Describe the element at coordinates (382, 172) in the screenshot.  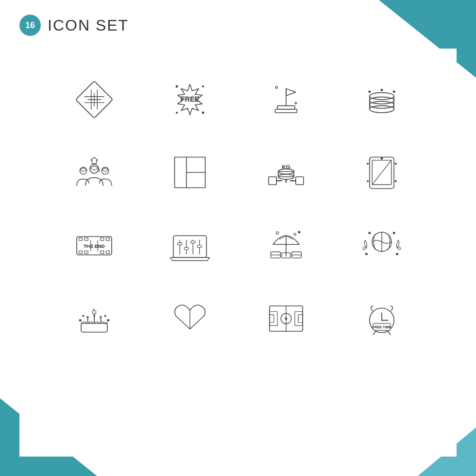
I see `icon-tablet-device` at that location.